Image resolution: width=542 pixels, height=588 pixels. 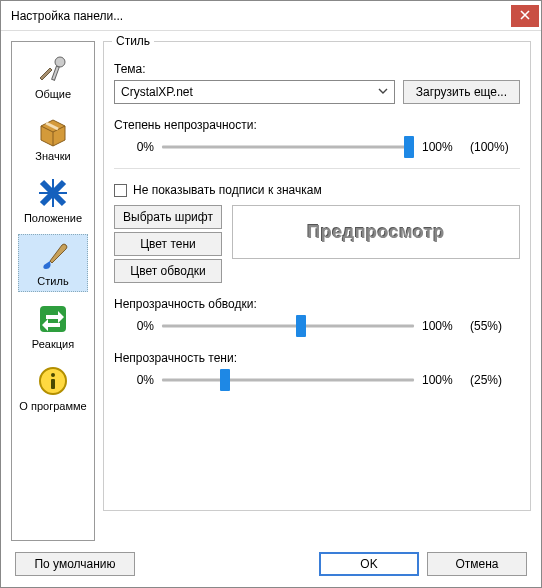 I want to click on shadow-opacity-value: (25%), so click(x=495, y=380).